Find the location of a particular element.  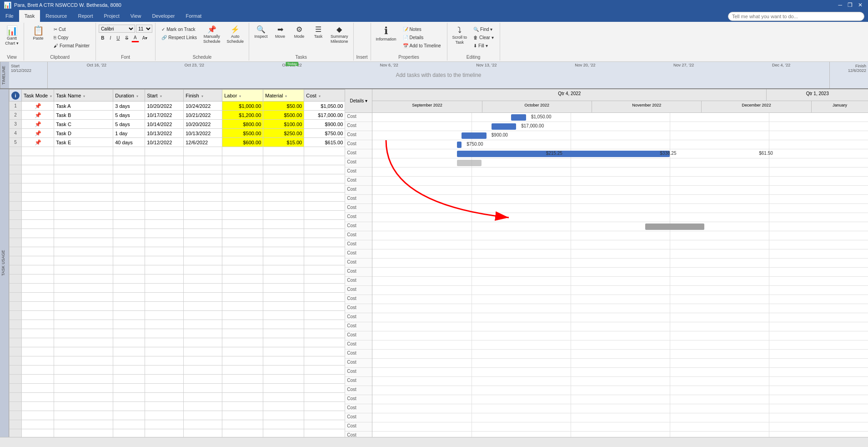

details-cell-27: Cost is located at coordinates (358, 363).